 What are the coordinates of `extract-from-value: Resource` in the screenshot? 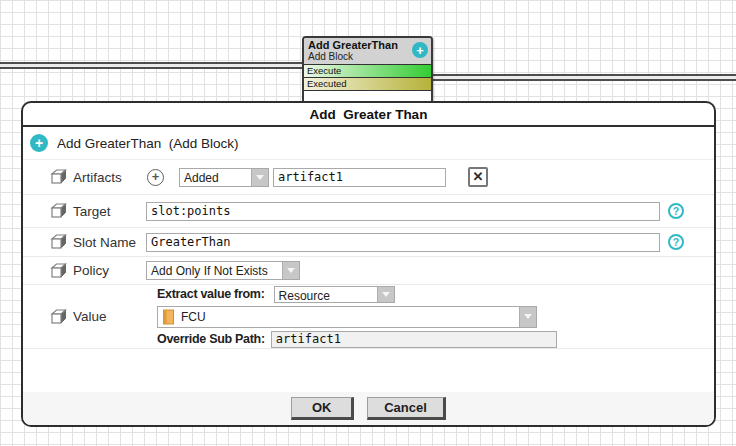 It's located at (326, 294).